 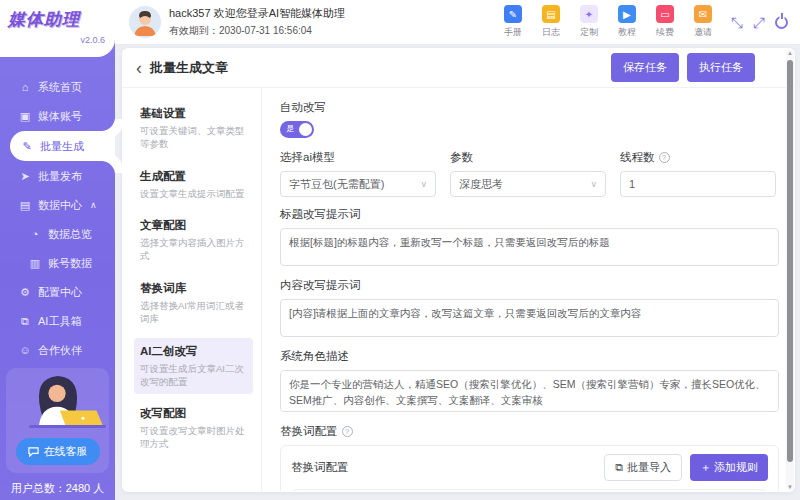 What do you see at coordinates (25, 292) in the screenshot?
I see `gear-icon: ⚙` at bounding box center [25, 292].